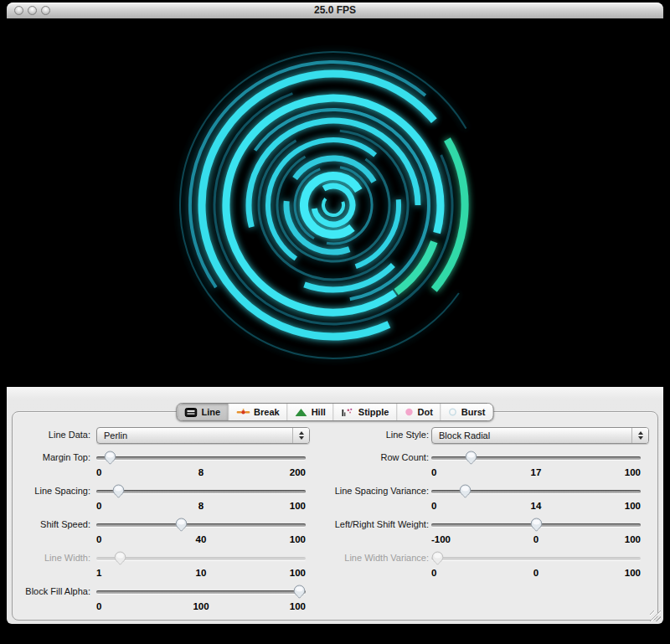  I want to click on tab-label: Hill, so click(318, 412).